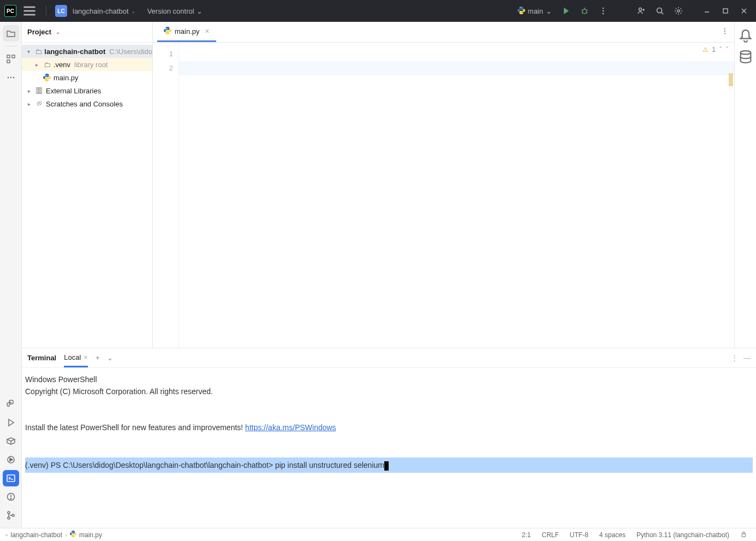 The width and height of the screenshot is (756, 541). I want to click on new-terminal-icon: +, so click(98, 358).